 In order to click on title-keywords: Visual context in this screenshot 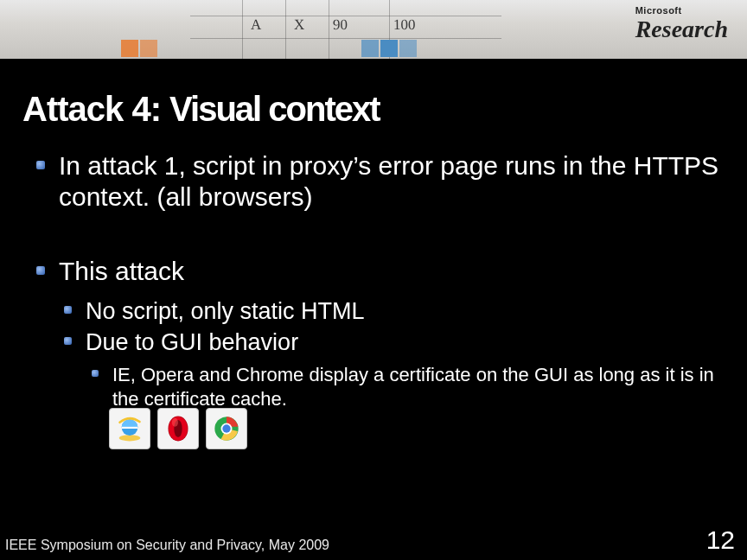, I will do `click(274, 109)`.